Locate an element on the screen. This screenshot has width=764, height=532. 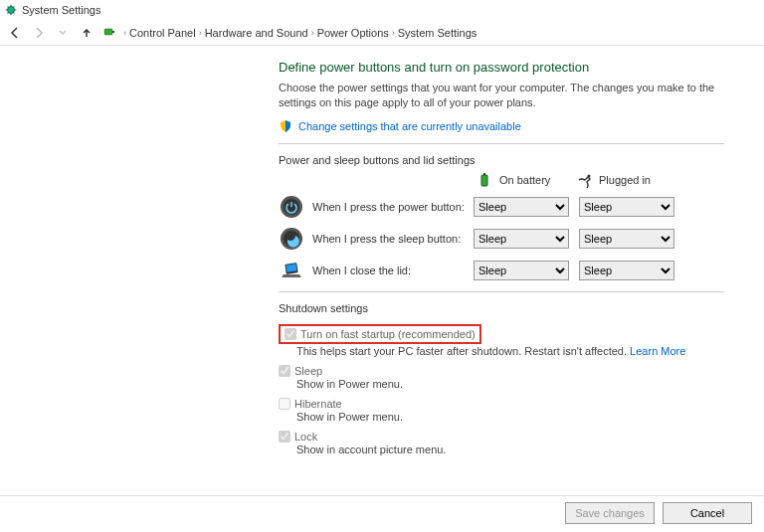
shield-icon is located at coordinates (286, 126).